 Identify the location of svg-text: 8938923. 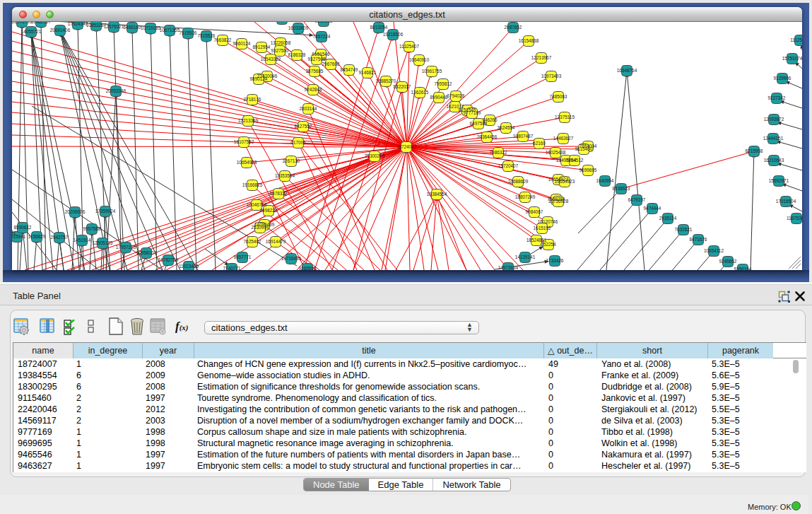
(622, 188).